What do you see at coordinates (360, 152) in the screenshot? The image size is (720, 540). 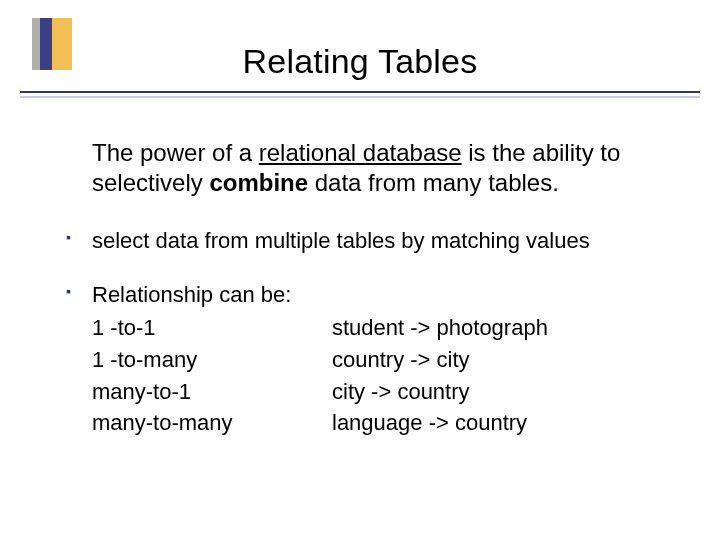 I see `intro-underline: relational database` at bounding box center [360, 152].